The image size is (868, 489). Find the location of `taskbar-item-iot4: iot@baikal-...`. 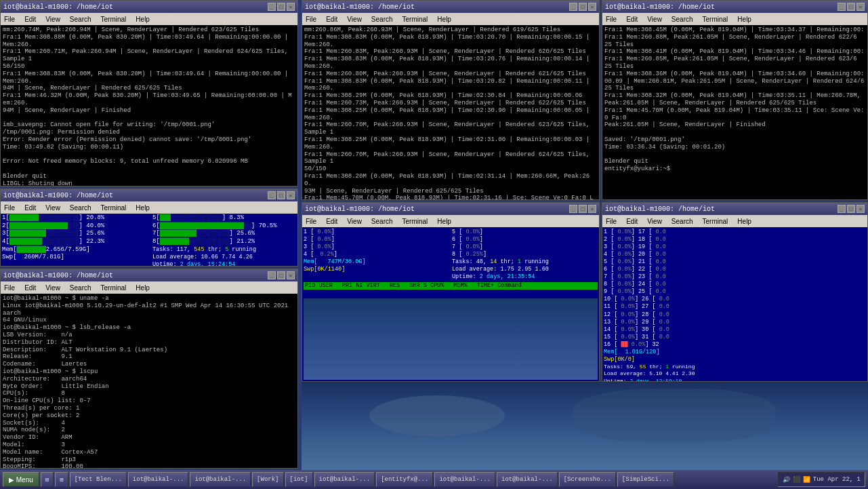

taskbar-item-iot4: iot@baikal-... is located at coordinates (345, 480).